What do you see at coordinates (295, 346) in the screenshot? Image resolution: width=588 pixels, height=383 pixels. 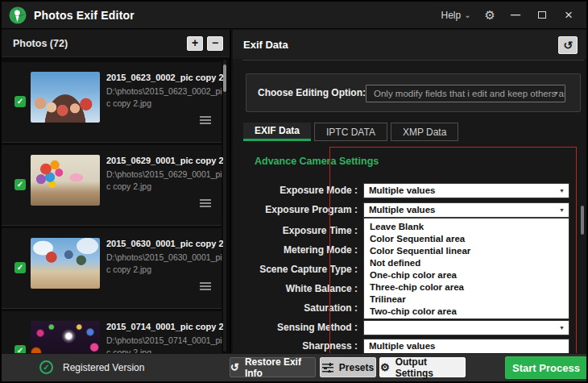 I see `field-label-sharpness: Sharpness :` at bounding box center [295, 346].